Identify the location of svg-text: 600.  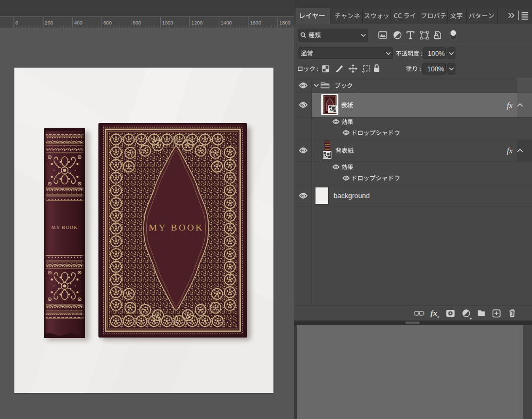
(107, 22).